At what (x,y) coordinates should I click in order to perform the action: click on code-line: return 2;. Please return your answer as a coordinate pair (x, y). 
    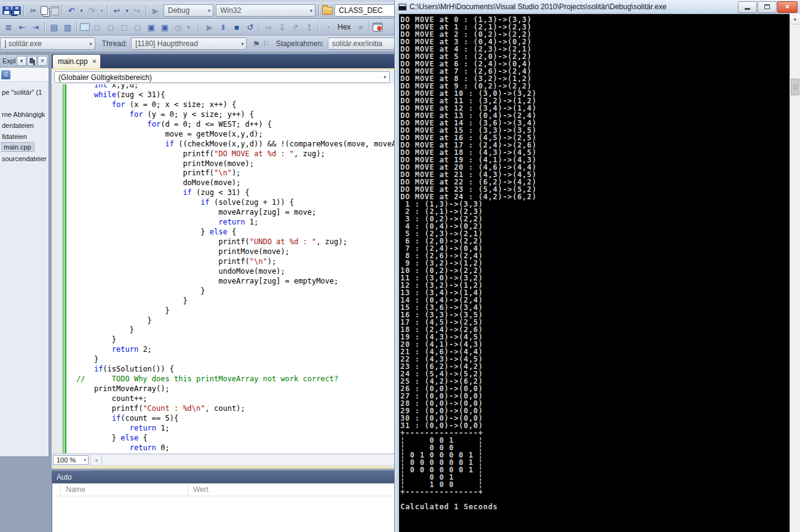
    Looking at the image, I should click on (235, 350).